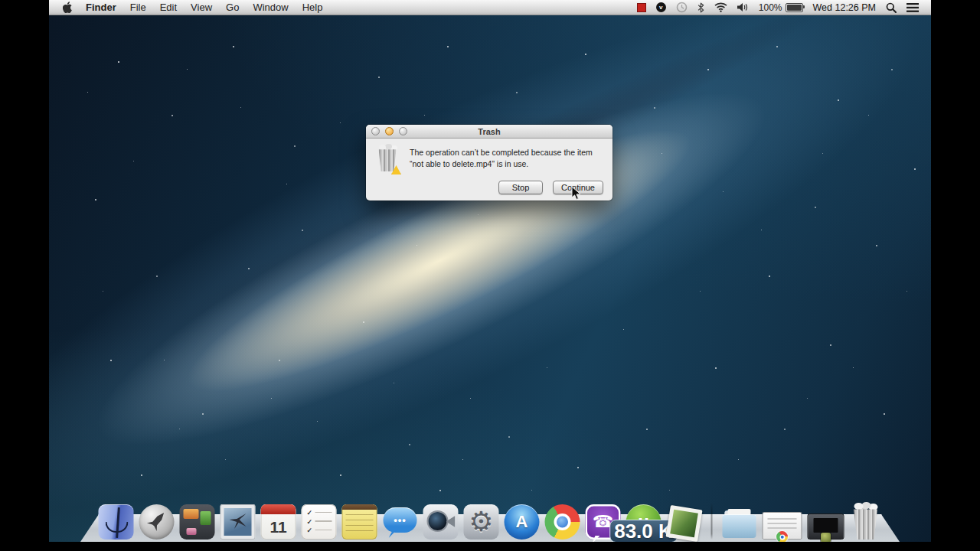 The height and width of the screenshot is (551, 980). Describe the element at coordinates (360, 522) in the screenshot. I see `dock-notes` at that location.